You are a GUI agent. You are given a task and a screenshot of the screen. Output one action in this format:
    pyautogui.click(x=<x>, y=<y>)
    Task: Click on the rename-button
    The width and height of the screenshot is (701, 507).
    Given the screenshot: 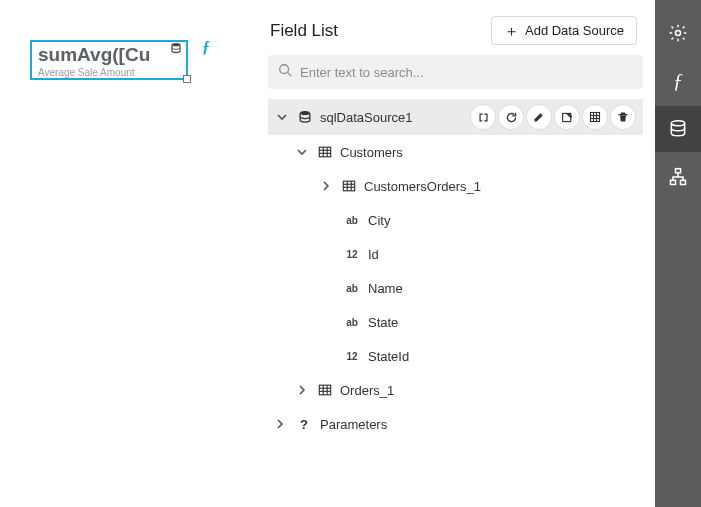 What is the action you would take?
    pyautogui.click(x=483, y=117)
    